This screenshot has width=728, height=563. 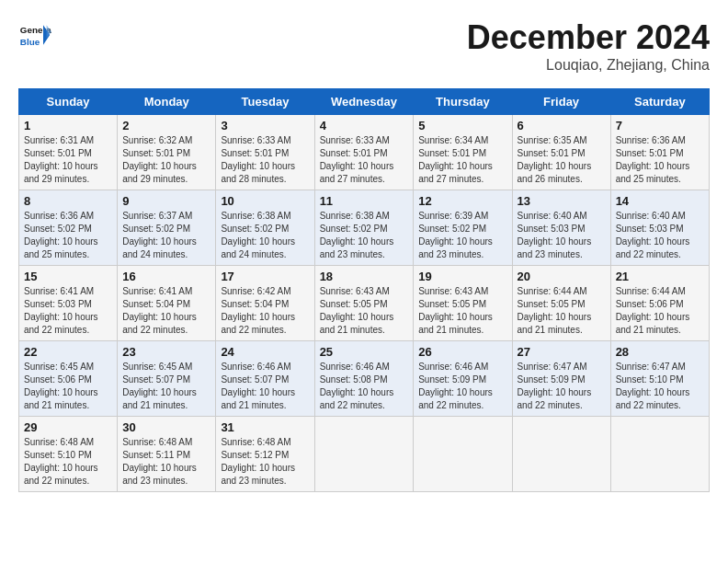 What do you see at coordinates (660, 102) in the screenshot?
I see `header-saturday: Saturday` at bounding box center [660, 102].